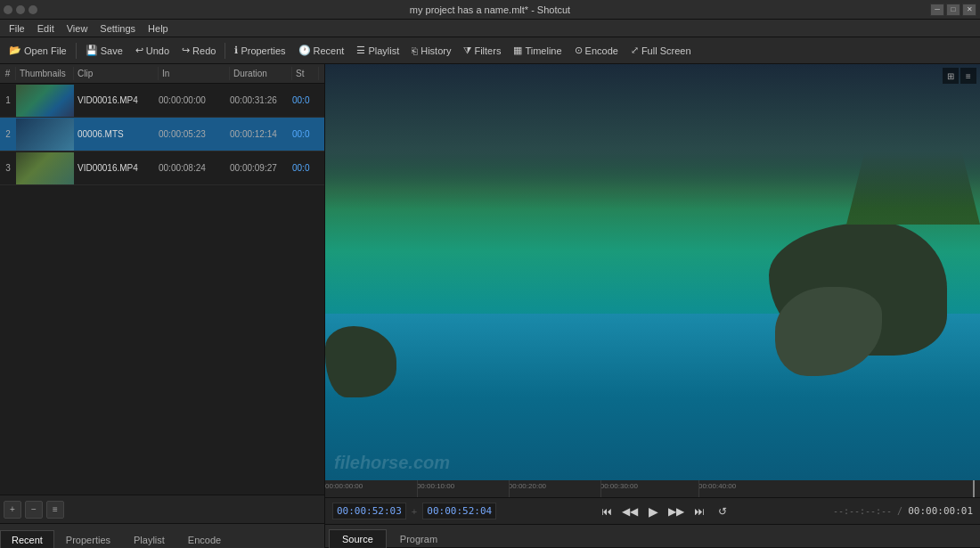  Describe the element at coordinates (8, 134) in the screenshot. I see `clip-num-2: 2` at that location.